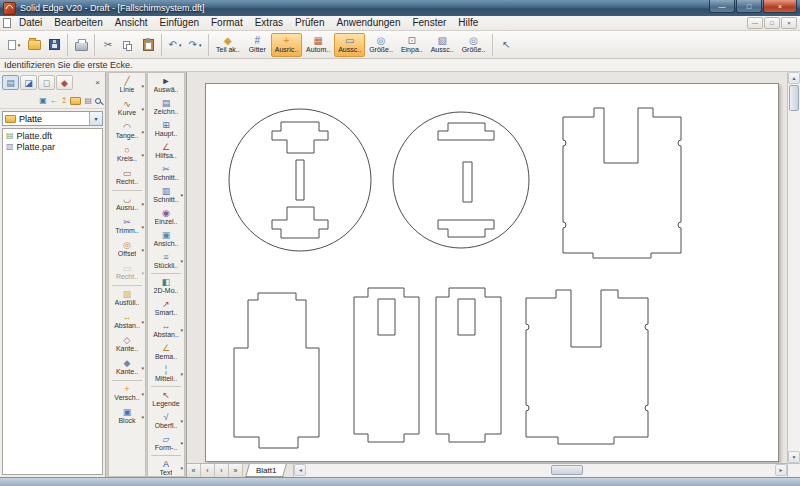  Describe the element at coordinates (369, 23) in the screenshot. I see `menu-item-anwendungen: Anwendungen` at that location.